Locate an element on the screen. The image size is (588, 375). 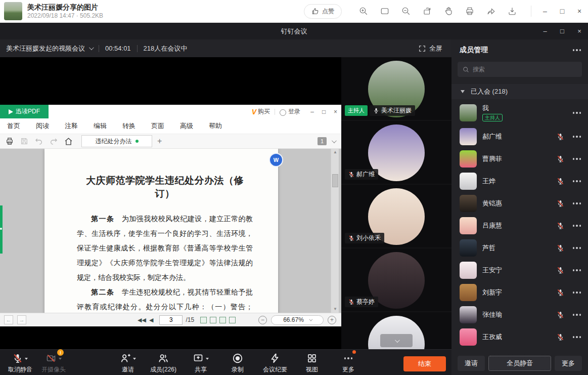
member-row: 王安宁 is located at coordinates (520, 270).